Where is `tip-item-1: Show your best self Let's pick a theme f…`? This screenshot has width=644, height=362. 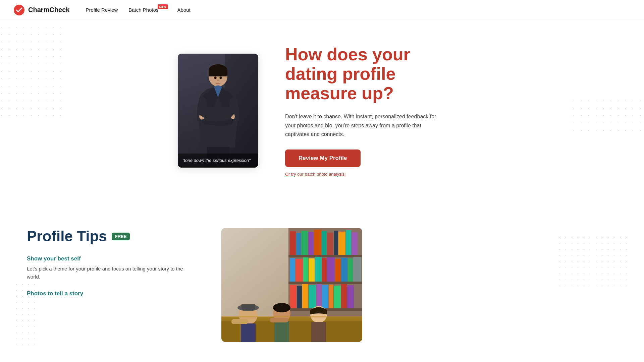
tip-item-1: Show your best self Let's pick a theme f… is located at coordinates (111, 268).